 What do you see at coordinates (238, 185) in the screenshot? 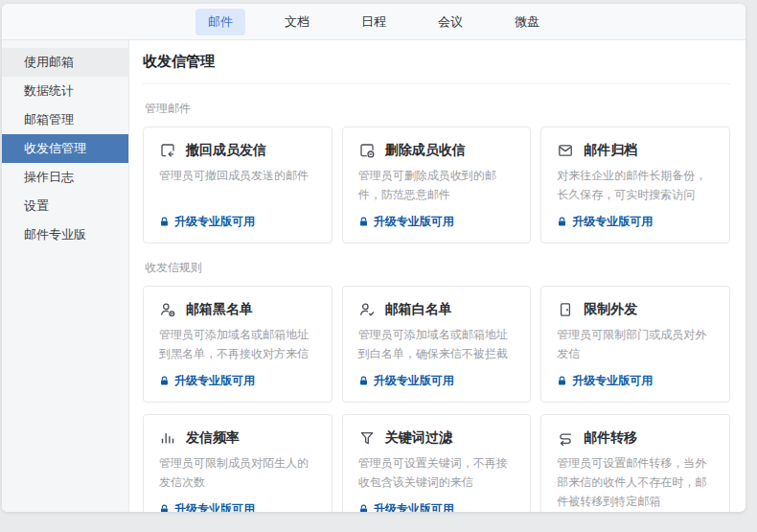
I see `card-recall-sent-mail: 撤回成员发信 管理员可撤回成员发送的邮件 升级专业版可用` at bounding box center [238, 185].